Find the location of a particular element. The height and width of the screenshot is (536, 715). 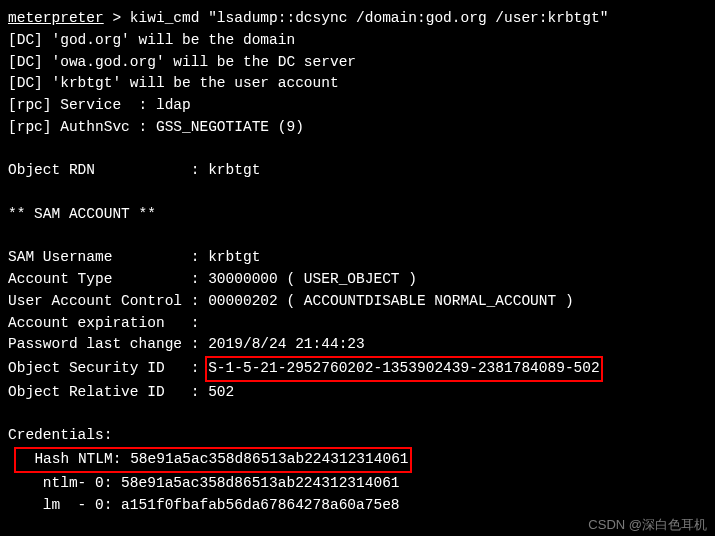

watermark-text: CSDN @深白色耳机 is located at coordinates (648, 525).